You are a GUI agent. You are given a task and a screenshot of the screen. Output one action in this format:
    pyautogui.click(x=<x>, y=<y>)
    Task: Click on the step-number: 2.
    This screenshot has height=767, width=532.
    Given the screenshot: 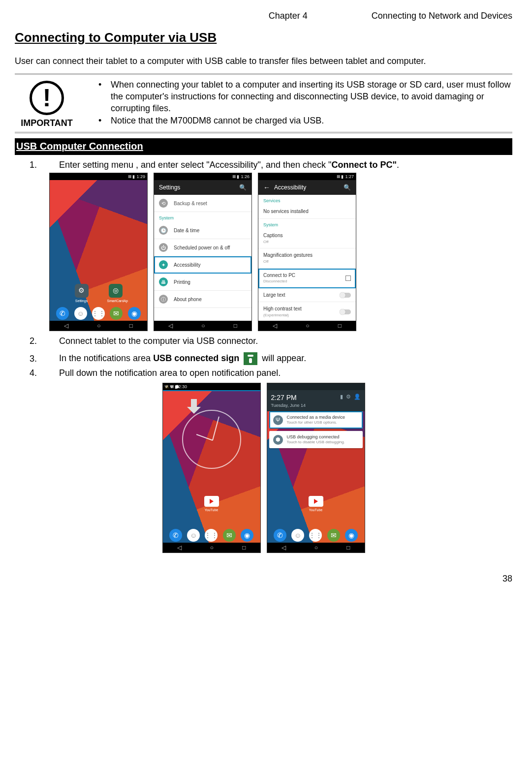 What is the action you would take?
    pyautogui.click(x=34, y=341)
    